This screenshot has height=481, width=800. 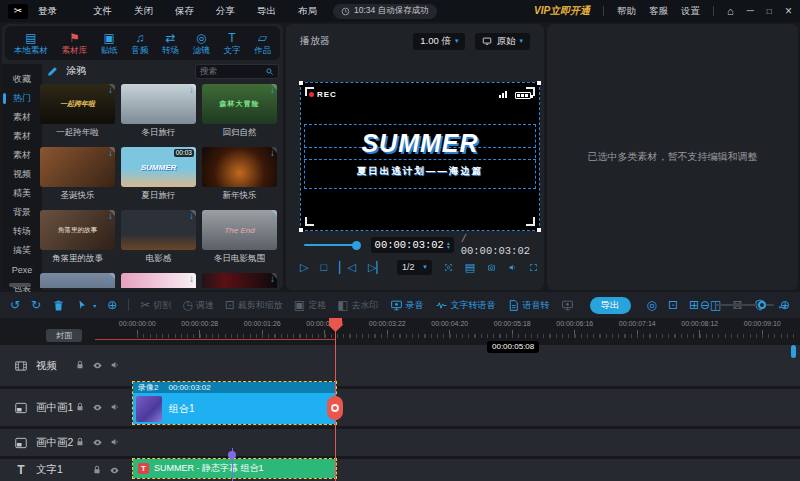 What do you see at coordinates (762, 305) in the screenshot?
I see `zoom-knob` at bounding box center [762, 305].